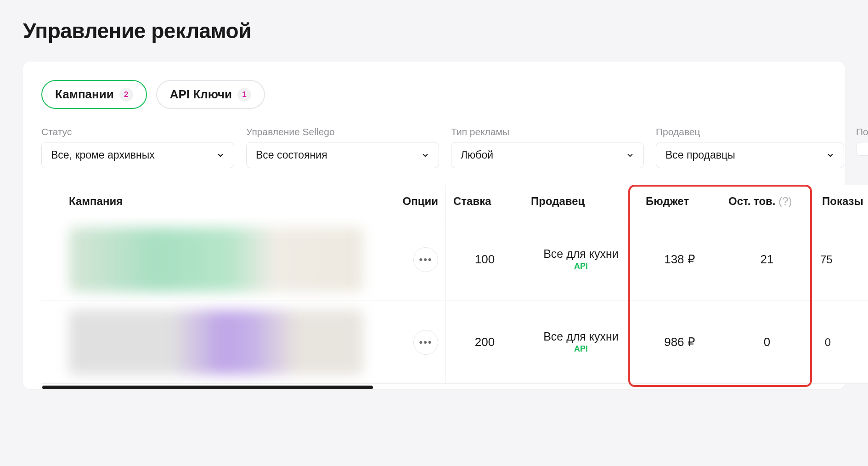 This screenshot has width=868, height=466. What do you see at coordinates (201, 95) in the screenshot?
I see `tab-label: API Ключи` at bounding box center [201, 95].